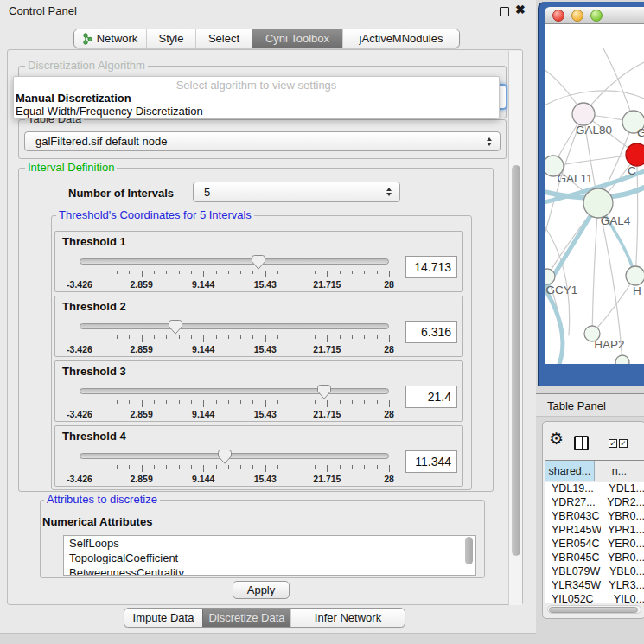 Image resolution: width=644 pixels, height=644 pixels. What do you see at coordinates (623, 572) in the screenshot?
I see `table-cell: YBL0...` at bounding box center [623, 572].